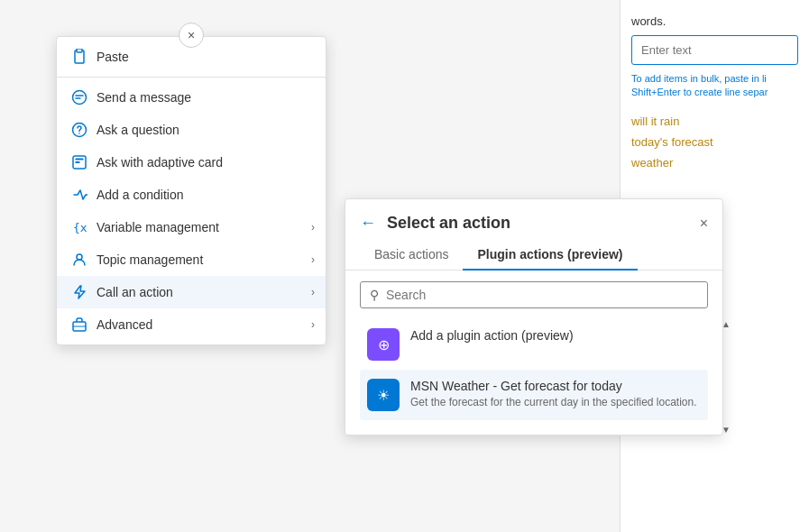 The width and height of the screenshot is (809, 532). I want to click on action-list: ⊕Add a plugin action (preview)☀MSN Weath…, so click(534, 377).